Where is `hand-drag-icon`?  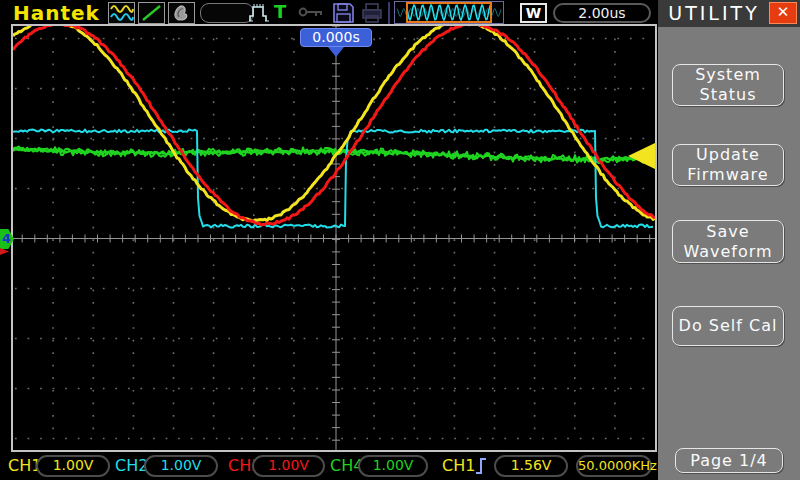 hand-drag-icon is located at coordinates (182, 13).